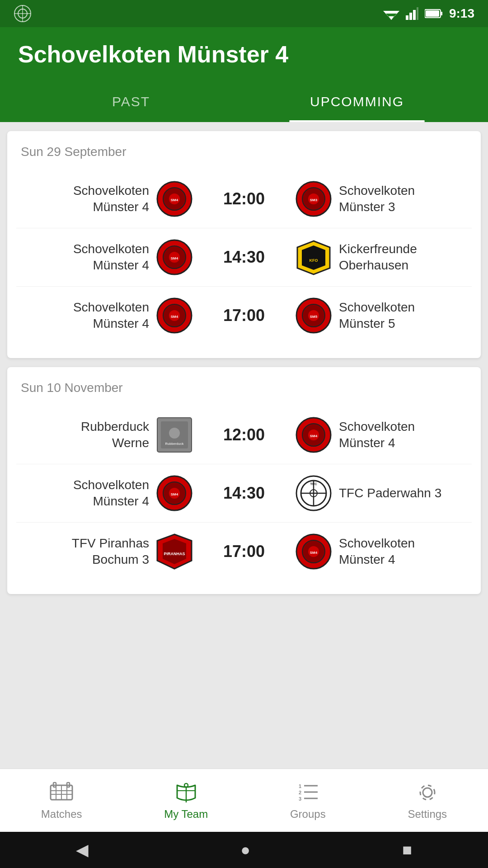  What do you see at coordinates (407, 850) in the screenshot?
I see `recents-button: ■` at bounding box center [407, 850].